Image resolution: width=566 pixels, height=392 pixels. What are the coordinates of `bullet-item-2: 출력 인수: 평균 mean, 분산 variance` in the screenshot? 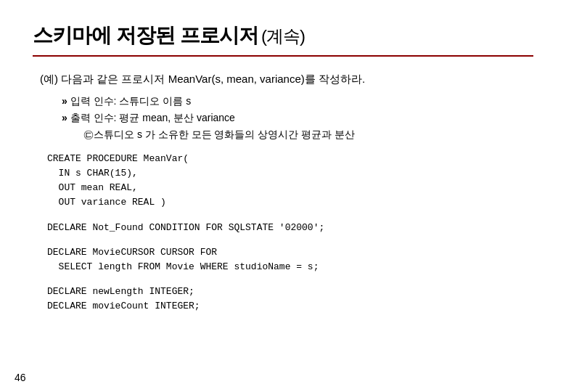 It's located at (298, 118).